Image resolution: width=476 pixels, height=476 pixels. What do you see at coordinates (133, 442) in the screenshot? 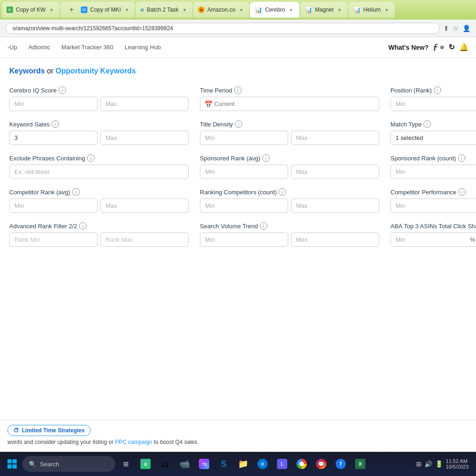
I see `promo-ppc-link: PPC campaign` at bounding box center [133, 442].